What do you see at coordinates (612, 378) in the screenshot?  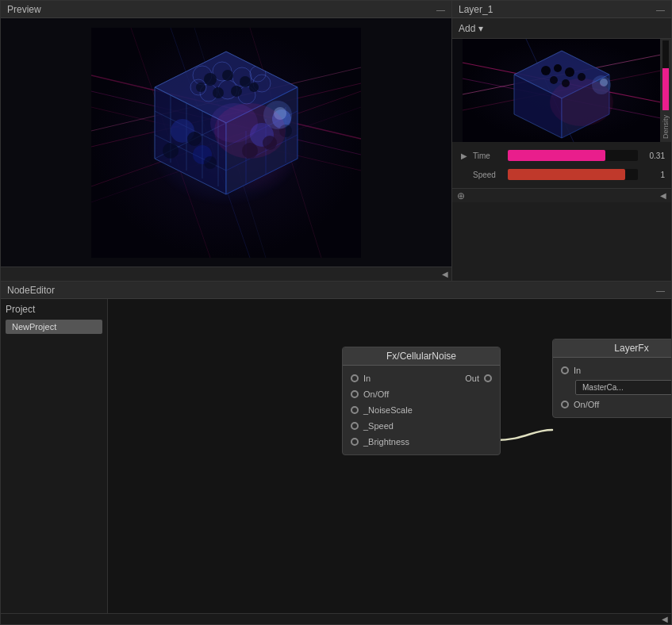 I see `node-layerfx: LayerFx In MasterCa... ▼` at bounding box center [612, 378].